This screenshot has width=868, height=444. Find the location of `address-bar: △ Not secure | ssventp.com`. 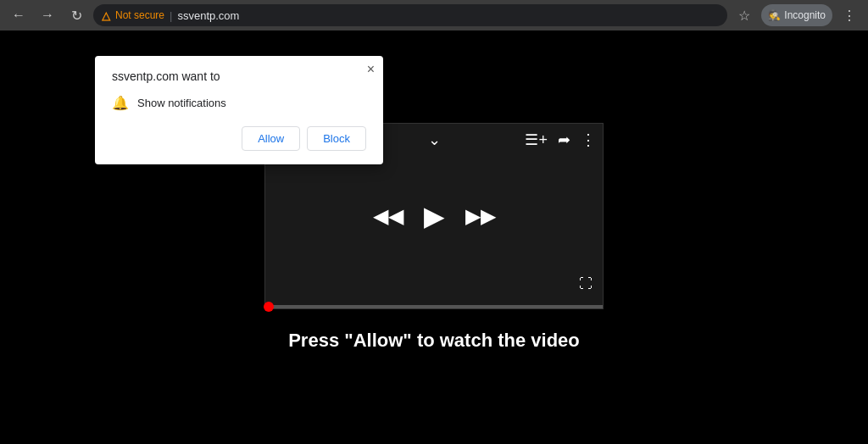

address-bar: △ Not secure | ssventp.com is located at coordinates (410, 15).